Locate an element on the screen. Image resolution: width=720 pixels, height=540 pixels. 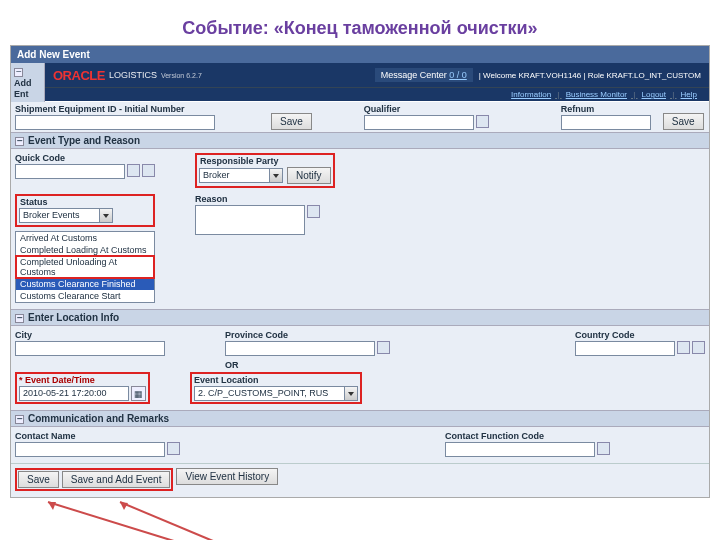
event-location-select: 2. C/P_CUSTOMS_POINT, RUS is located at coordinates (276, 394).